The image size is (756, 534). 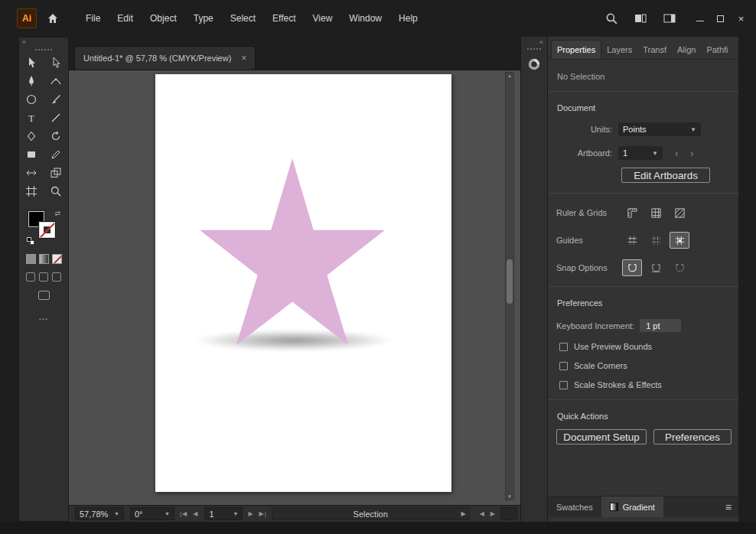 What do you see at coordinates (44, 295) in the screenshot?
I see `screen-mode-button` at bounding box center [44, 295].